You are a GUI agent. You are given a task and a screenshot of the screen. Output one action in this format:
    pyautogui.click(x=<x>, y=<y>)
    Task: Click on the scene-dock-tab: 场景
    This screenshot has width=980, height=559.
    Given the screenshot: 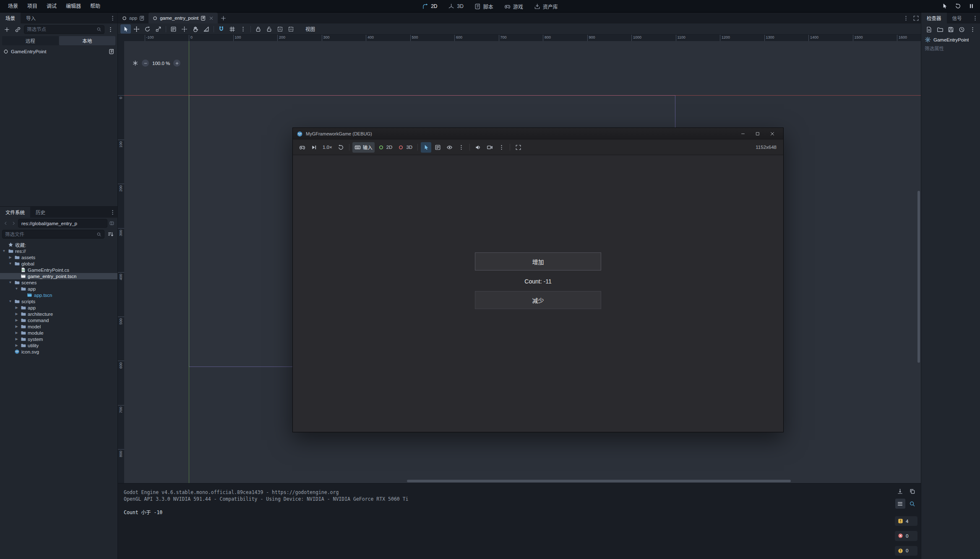 What is the action you would take?
    pyautogui.click(x=10, y=18)
    